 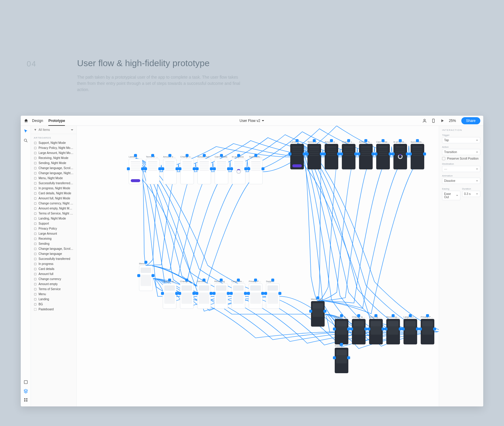 I want to click on layer-item: BG, so click(x=54, y=304).